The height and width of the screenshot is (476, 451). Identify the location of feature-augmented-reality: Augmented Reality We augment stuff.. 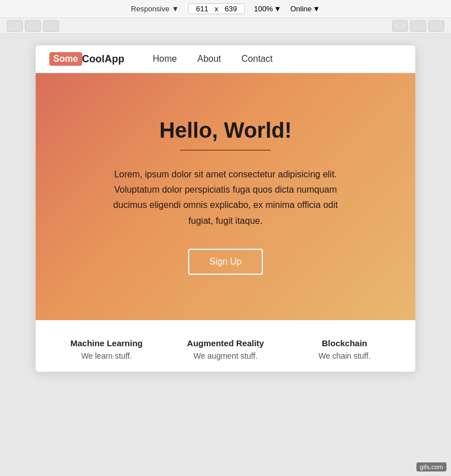
(226, 349).